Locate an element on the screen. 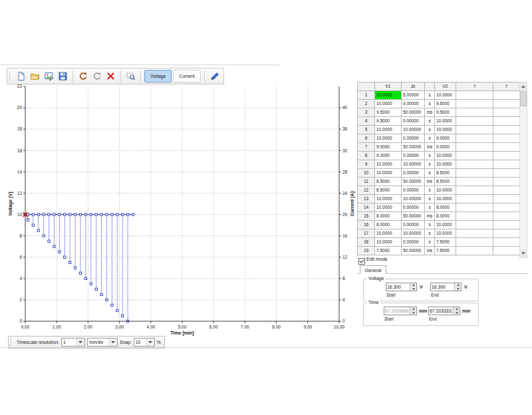 The height and width of the screenshot is (415, 532). scroll-down-button is located at coordinates (523, 253).